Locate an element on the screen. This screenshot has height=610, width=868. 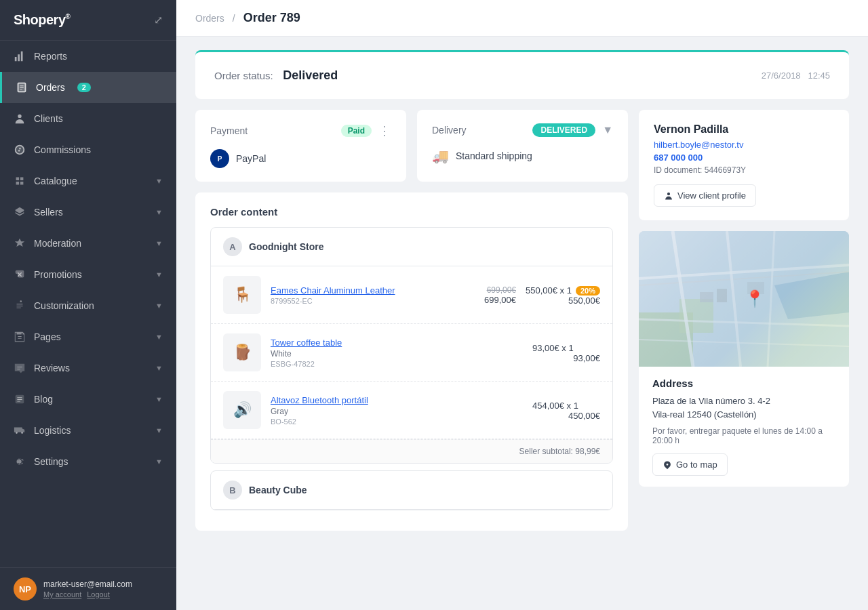
user-email: market-user@email.com is located at coordinates (88, 584).